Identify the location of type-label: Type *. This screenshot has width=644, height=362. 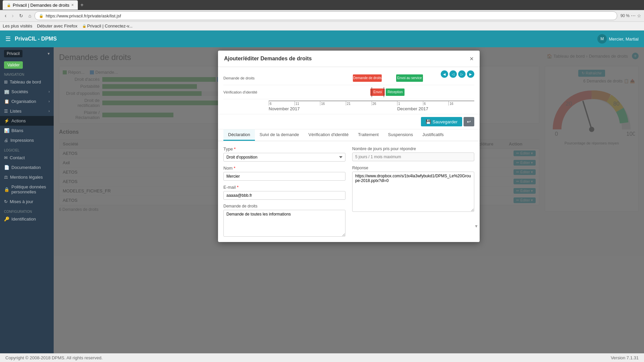
(284, 149).